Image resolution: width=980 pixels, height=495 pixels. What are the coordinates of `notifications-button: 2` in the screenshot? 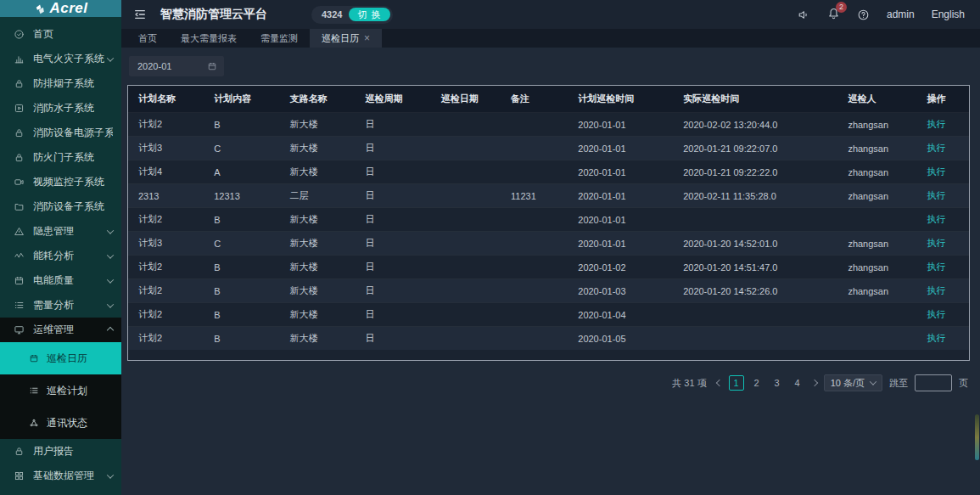 It's located at (833, 14).